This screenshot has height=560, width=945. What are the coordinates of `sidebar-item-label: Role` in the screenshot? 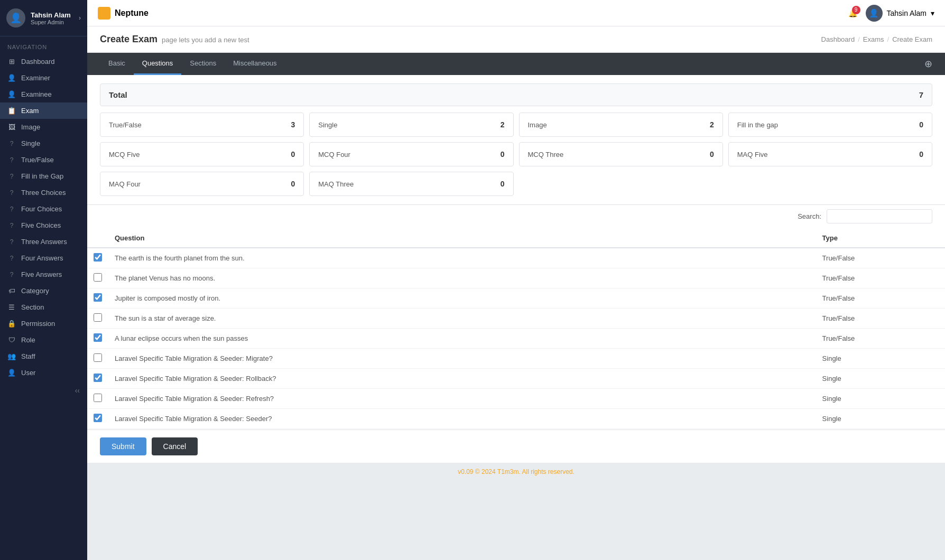 It's located at (29, 340).